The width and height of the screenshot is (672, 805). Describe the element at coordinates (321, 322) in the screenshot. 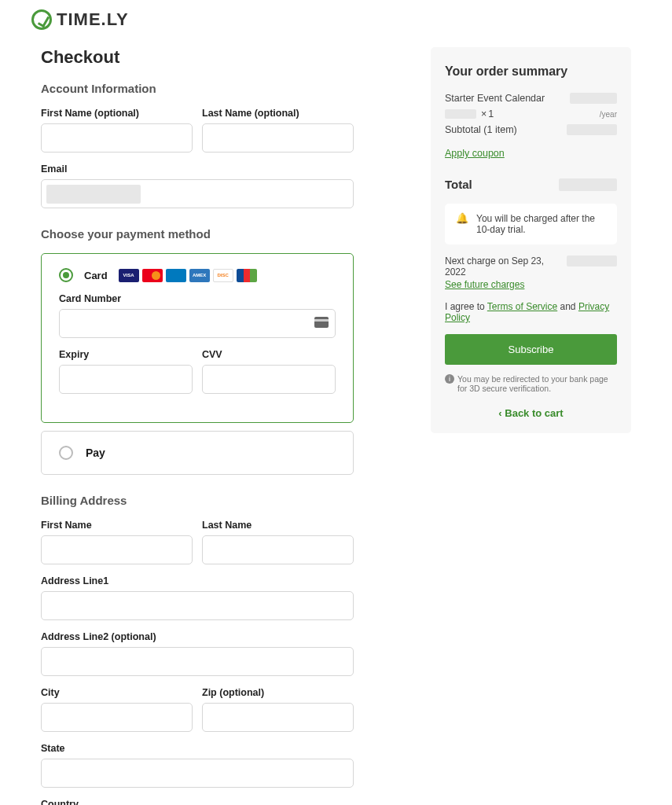

I see `credit-card-icon` at that location.